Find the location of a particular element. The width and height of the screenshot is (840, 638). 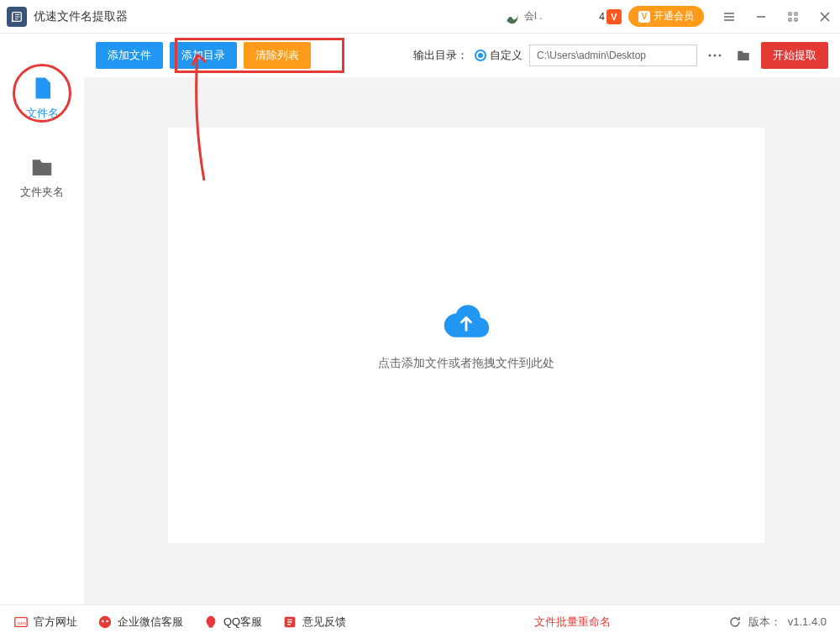

user-area: 会l . is located at coordinates (522, 17).